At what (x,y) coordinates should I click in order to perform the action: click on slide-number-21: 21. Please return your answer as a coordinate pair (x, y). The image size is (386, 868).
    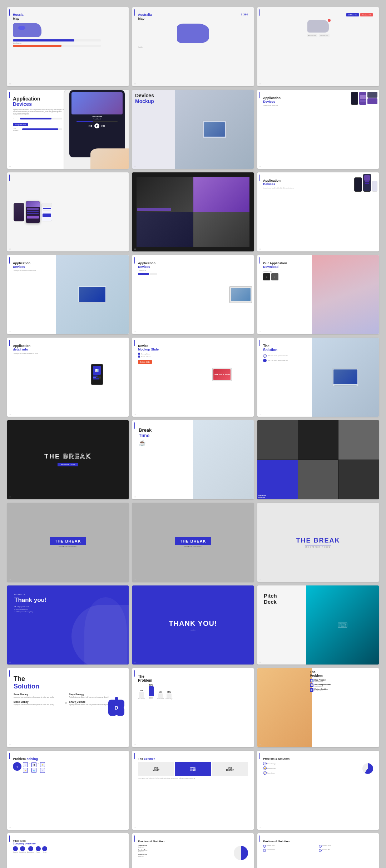
    Looking at the image, I should click on (260, 579).